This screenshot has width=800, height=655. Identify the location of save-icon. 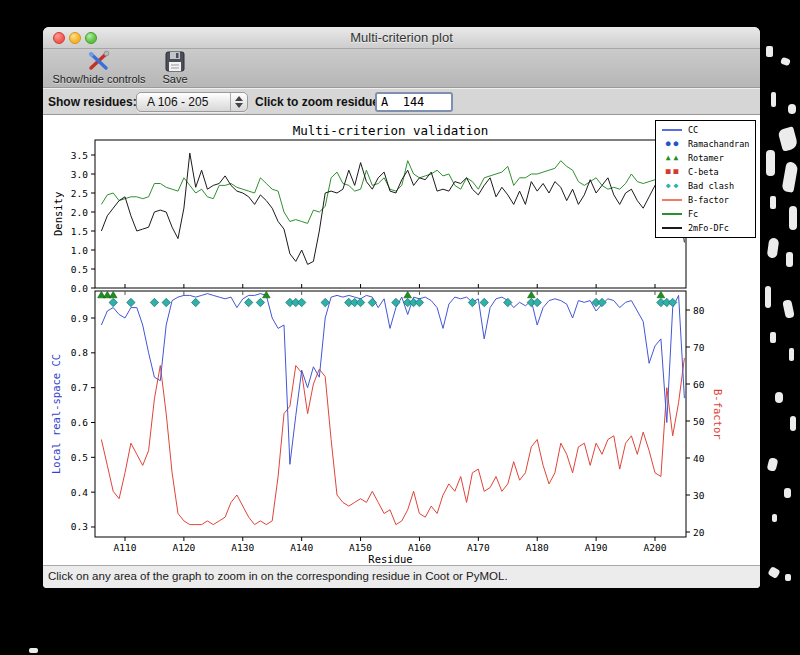
(175, 62).